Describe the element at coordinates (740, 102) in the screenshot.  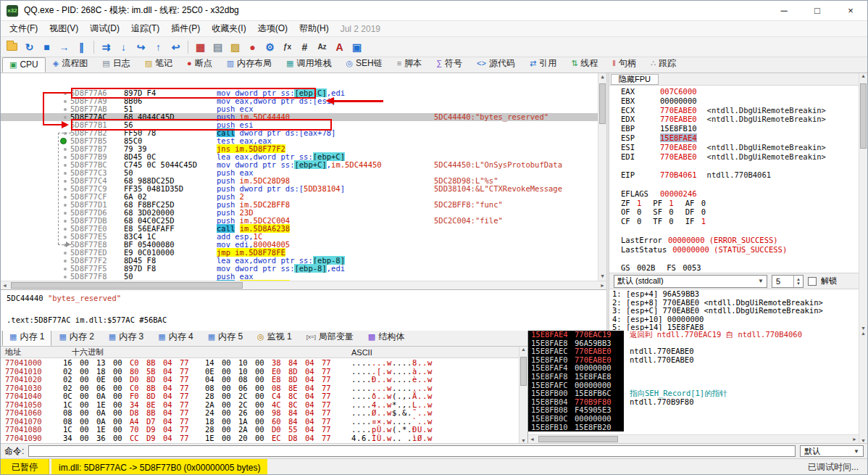
I see `register-row: EBX00000000` at that location.